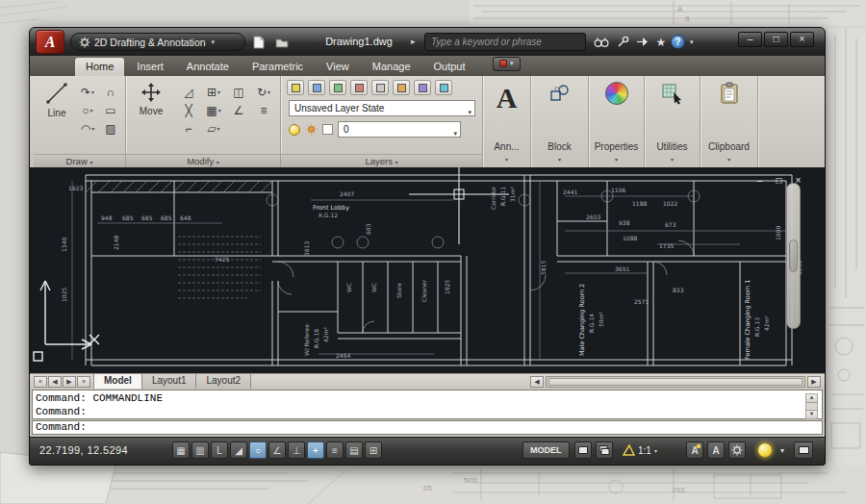 Image resolution: width=866 pixels, height=504 pixels. Describe the element at coordinates (399, 129) in the screenshot. I see `current-layer-dropdown: 0 ▾` at that location.